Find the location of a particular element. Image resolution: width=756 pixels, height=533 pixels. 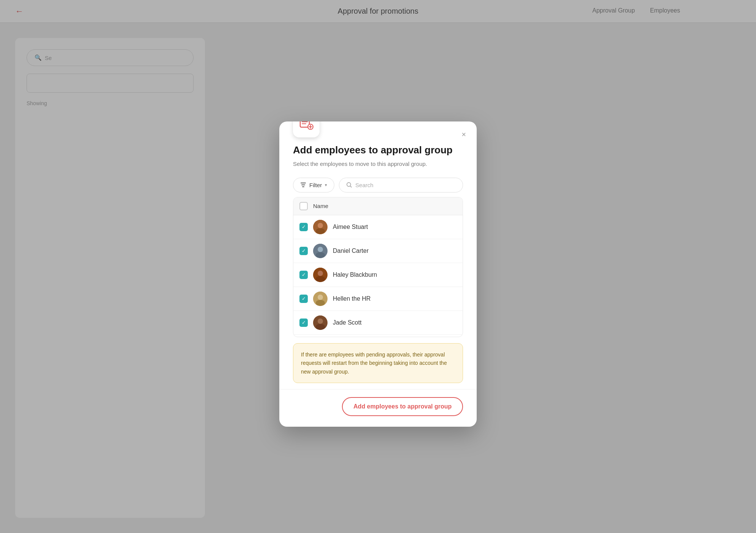

employee-list: ✓ Aimee Stuart ✓ D is located at coordinates (378, 276).